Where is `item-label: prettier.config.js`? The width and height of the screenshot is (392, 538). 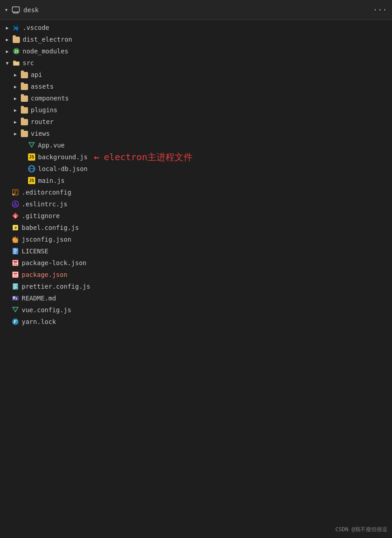 item-label: prettier.config.js is located at coordinates (56, 286).